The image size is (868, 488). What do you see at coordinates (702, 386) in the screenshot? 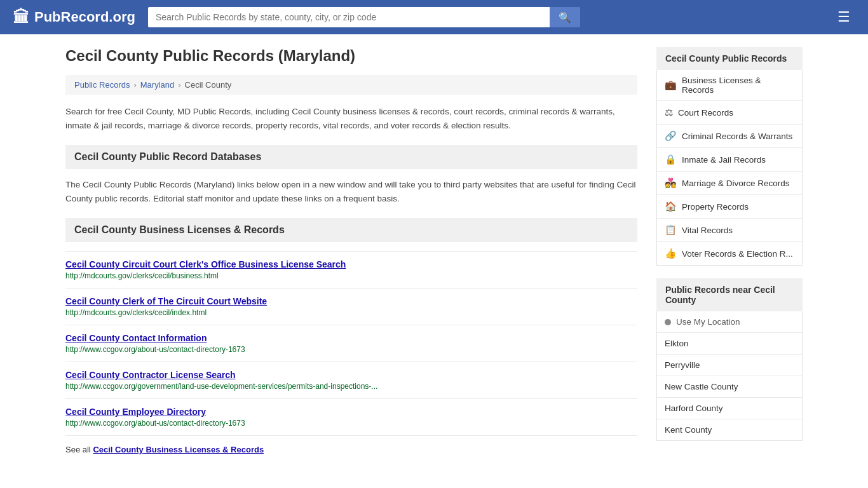
I see `nearby-item-label: New Castle County` at bounding box center [702, 386].